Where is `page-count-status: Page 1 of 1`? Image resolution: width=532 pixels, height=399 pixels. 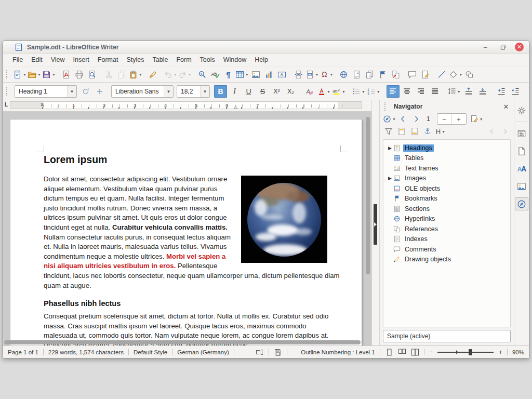 page-count-status: Page 1 of 1 is located at coordinates (23, 352).